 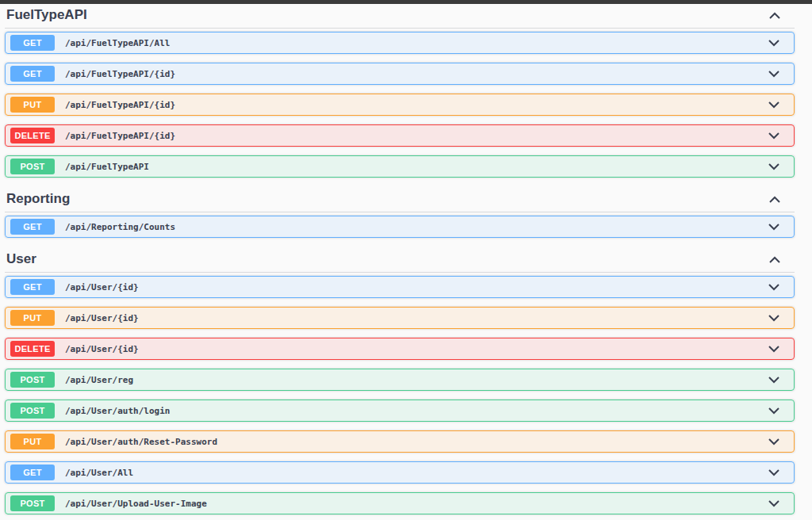 What do you see at coordinates (400, 442) in the screenshot?
I see `operation-row: PUT /api/User/auth/Reset-Password` at bounding box center [400, 442].